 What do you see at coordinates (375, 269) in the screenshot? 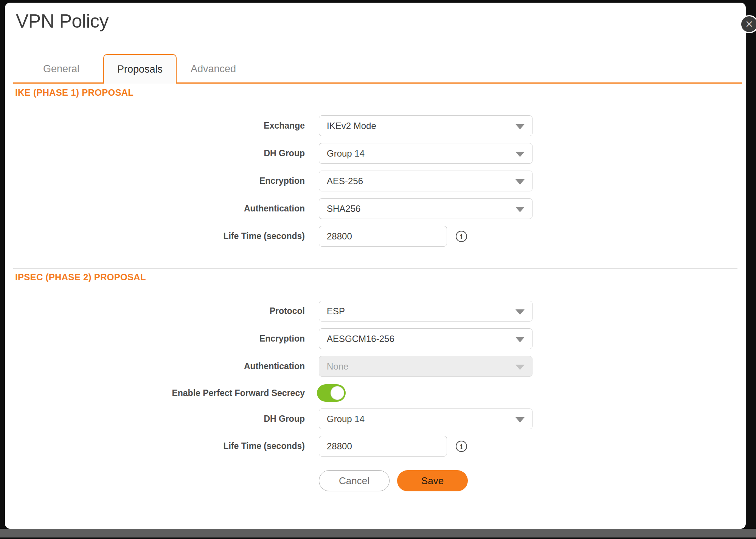
I see `section-divider` at bounding box center [375, 269].